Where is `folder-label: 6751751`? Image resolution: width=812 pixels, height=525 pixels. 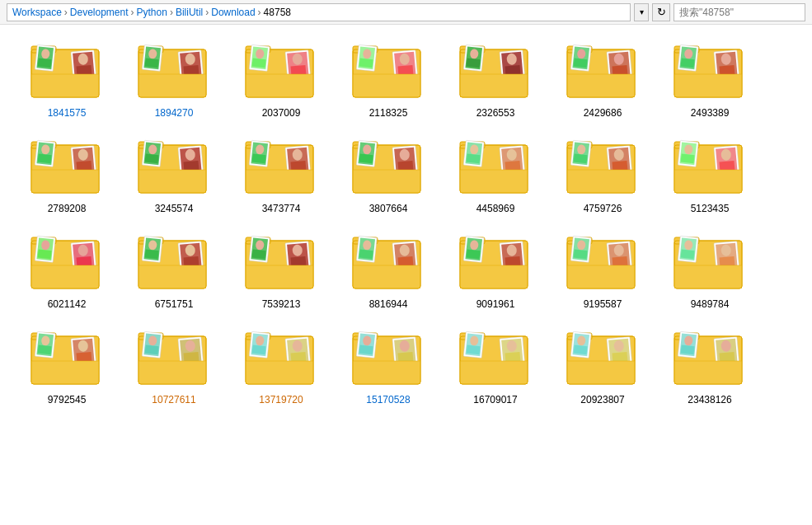 folder-label: 6751751 is located at coordinates (175, 304).